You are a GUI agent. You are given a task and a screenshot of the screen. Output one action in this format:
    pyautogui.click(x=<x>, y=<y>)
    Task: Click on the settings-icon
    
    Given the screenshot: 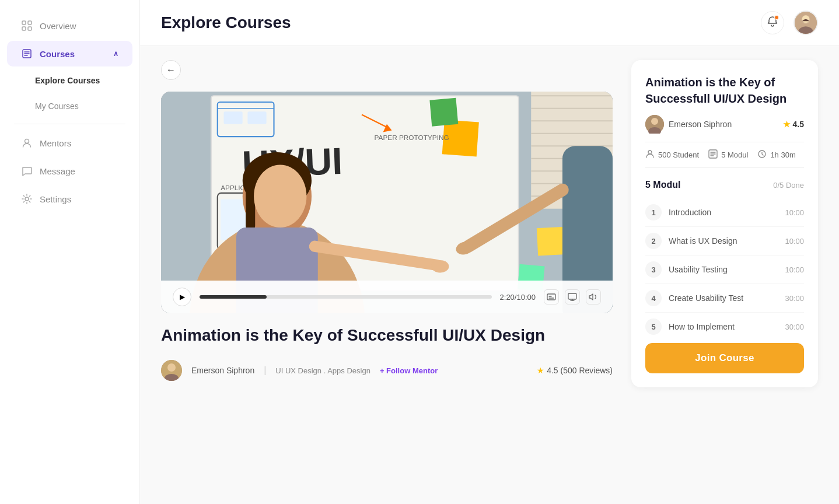 What is the action you would take?
    pyautogui.click(x=27, y=199)
    